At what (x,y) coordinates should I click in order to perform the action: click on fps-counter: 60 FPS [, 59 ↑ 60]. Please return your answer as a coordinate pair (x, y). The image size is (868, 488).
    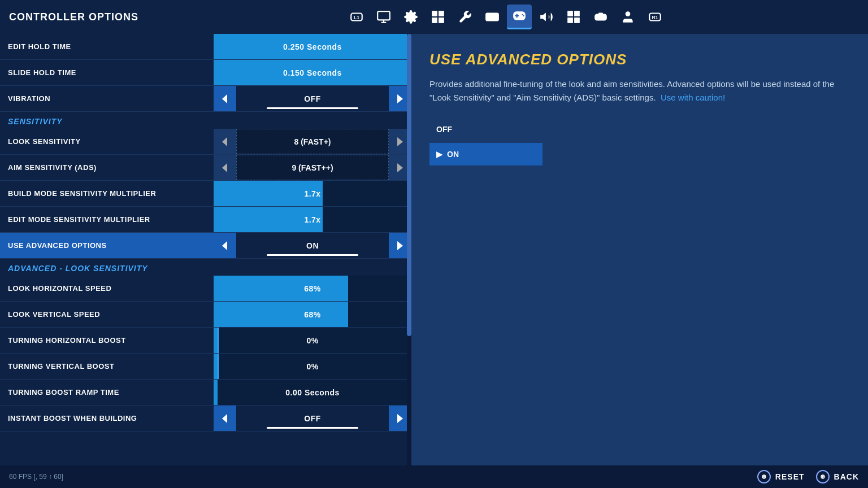
    Looking at the image, I should click on (36, 477).